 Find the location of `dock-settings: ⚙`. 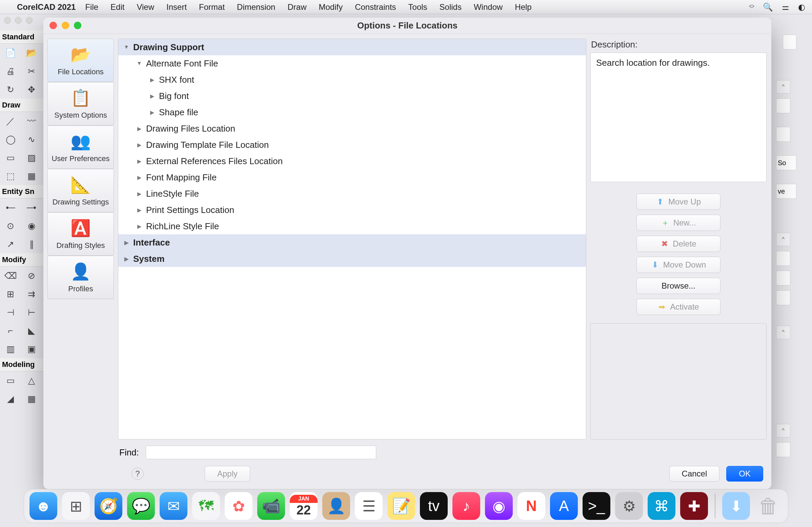

dock-settings: ⚙ is located at coordinates (629, 506).